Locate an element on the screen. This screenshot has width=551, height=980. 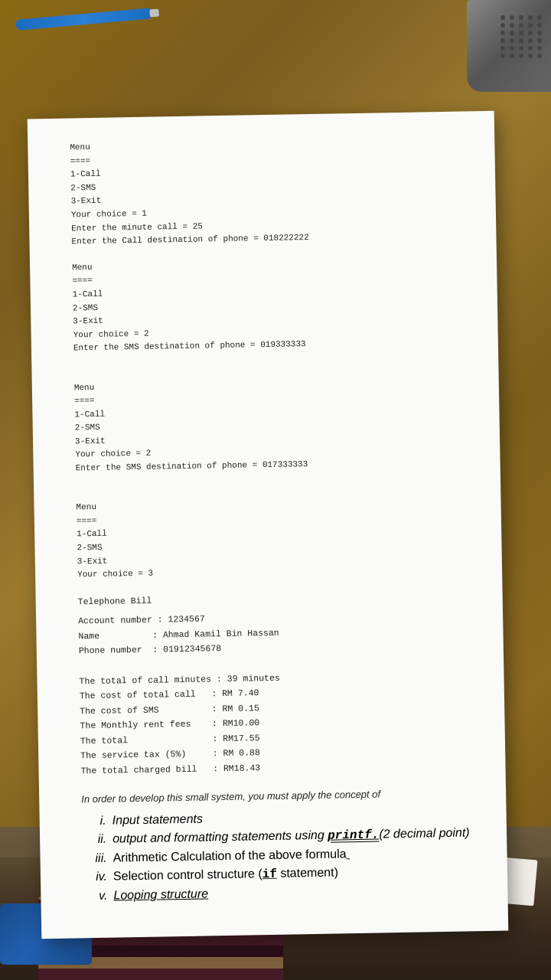
code-section-3: Menu ==== 1-Call 2-SMS 3-Exit Your choic… is located at coordinates (273, 418).